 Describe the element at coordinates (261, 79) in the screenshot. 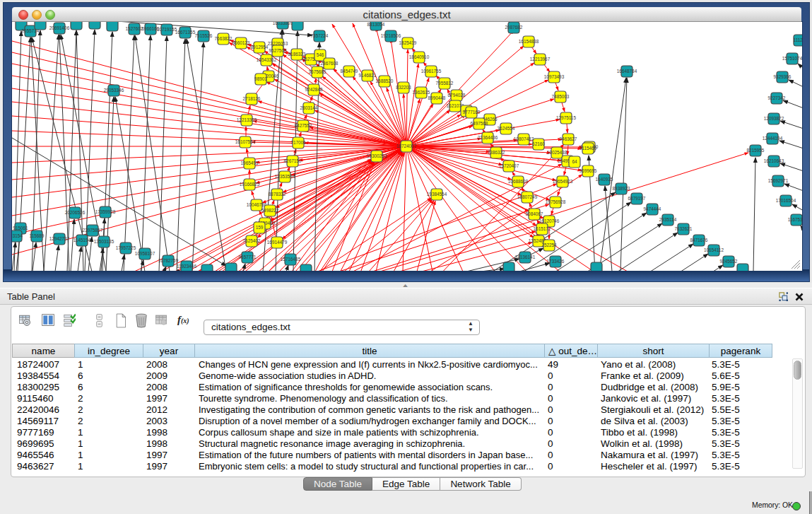

I see `svg-text: 98901` at that location.